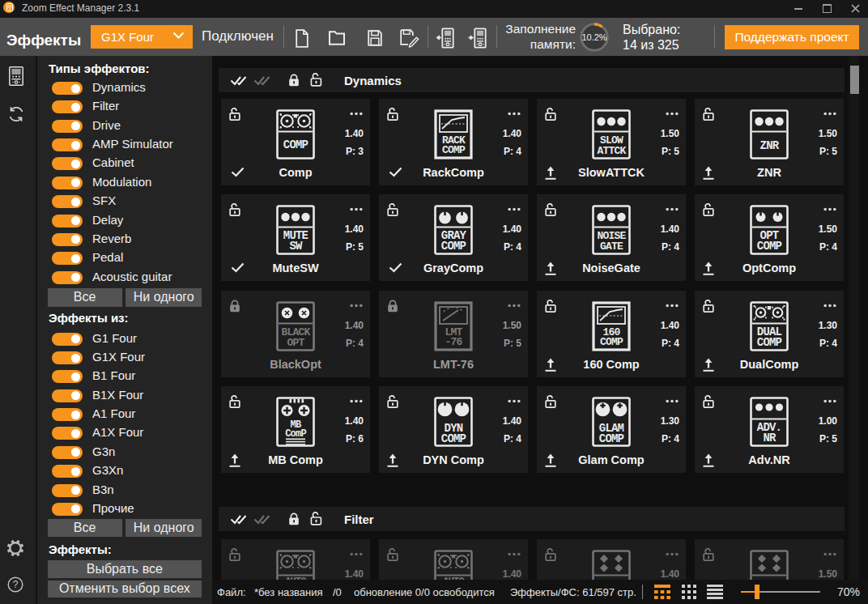 The image size is (868, 604). What do you see at coordinates (296, 246) in the screenshot?
I see `svg-text: SW` at bounding box center [296, 246].